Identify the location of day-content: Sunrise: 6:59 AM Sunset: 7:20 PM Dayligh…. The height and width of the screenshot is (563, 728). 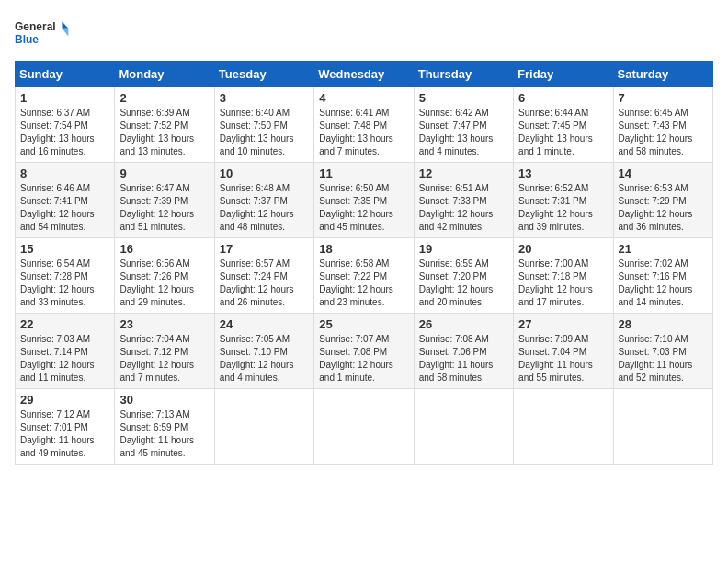
(463, 283).